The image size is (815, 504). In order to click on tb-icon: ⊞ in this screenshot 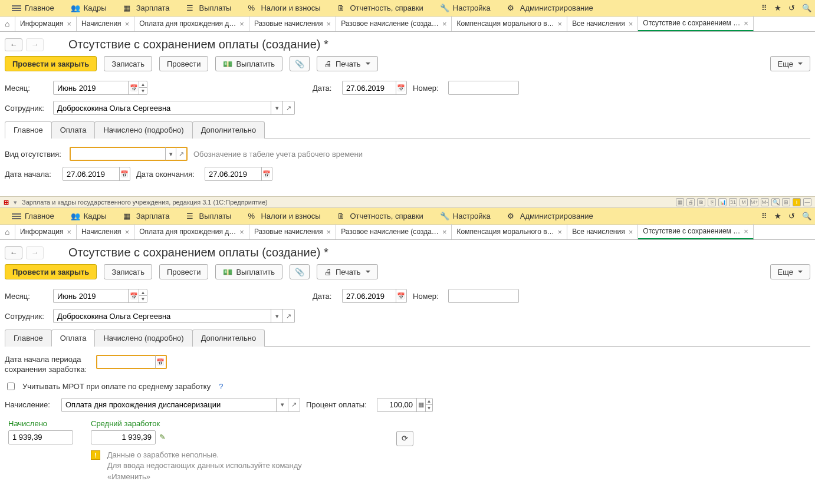, I will do `click(786, 202)`.